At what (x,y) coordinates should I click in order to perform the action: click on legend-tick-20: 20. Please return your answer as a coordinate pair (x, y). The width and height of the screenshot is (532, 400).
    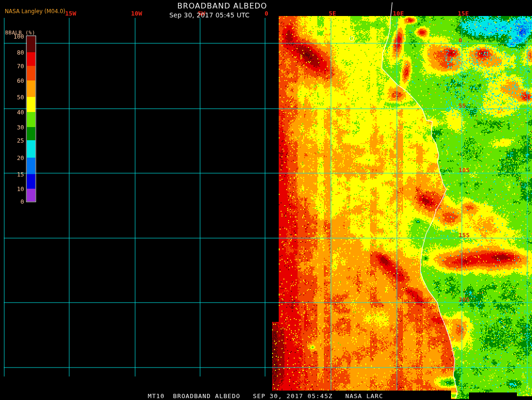
    Looking at the image, I should click on (21, 158).